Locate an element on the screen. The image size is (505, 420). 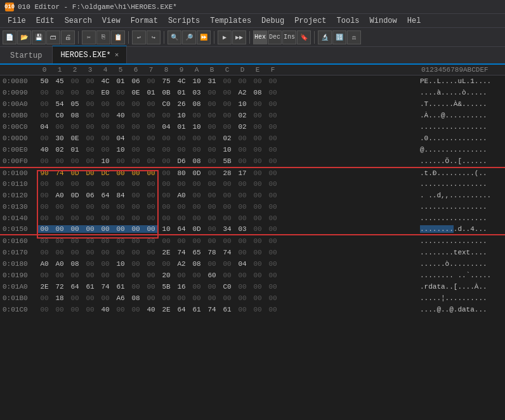
hex-cell: 28 is located at coordinates (227, 173).